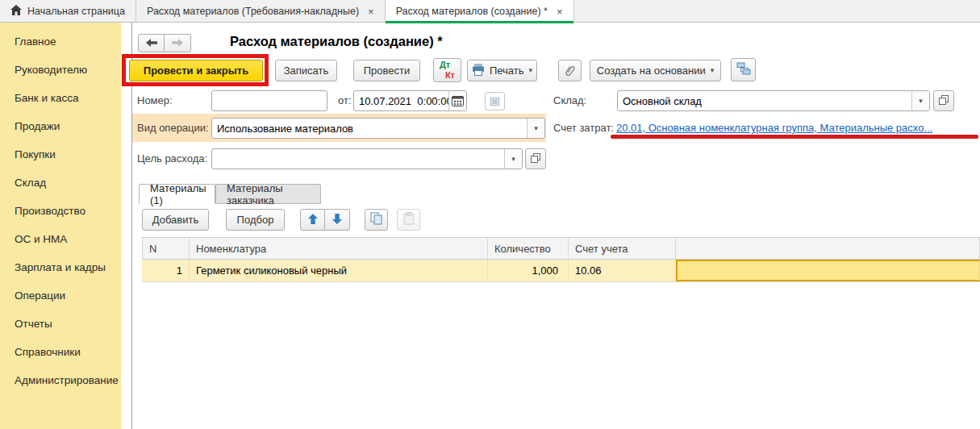 This screenshot has width=980, height=429. Describe the element at coordinates (408, 219) in the screenshot. I see `paste-button` at that location.